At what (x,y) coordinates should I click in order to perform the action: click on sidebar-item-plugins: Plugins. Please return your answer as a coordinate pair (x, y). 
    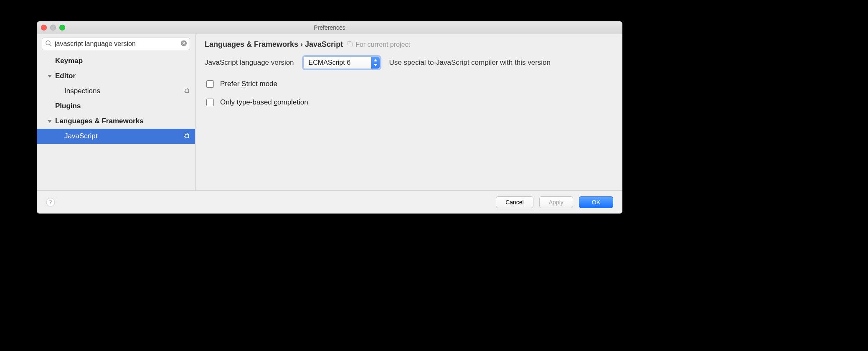
    Looking at the image, I should click on (116, 106).